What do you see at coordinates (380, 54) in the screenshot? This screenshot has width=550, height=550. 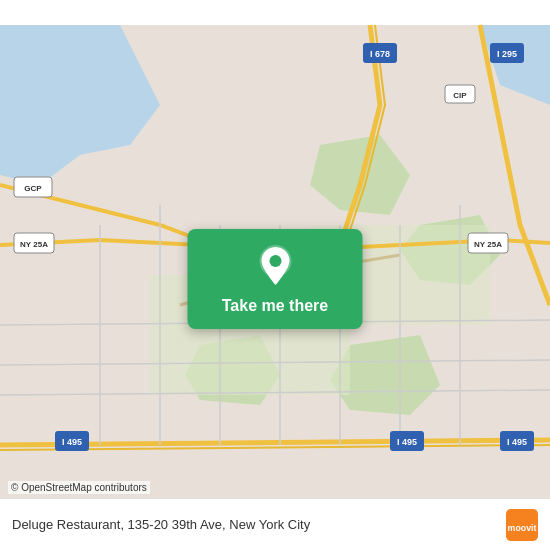 I see `svg-text: I 678` at bounding box center [380, 54].